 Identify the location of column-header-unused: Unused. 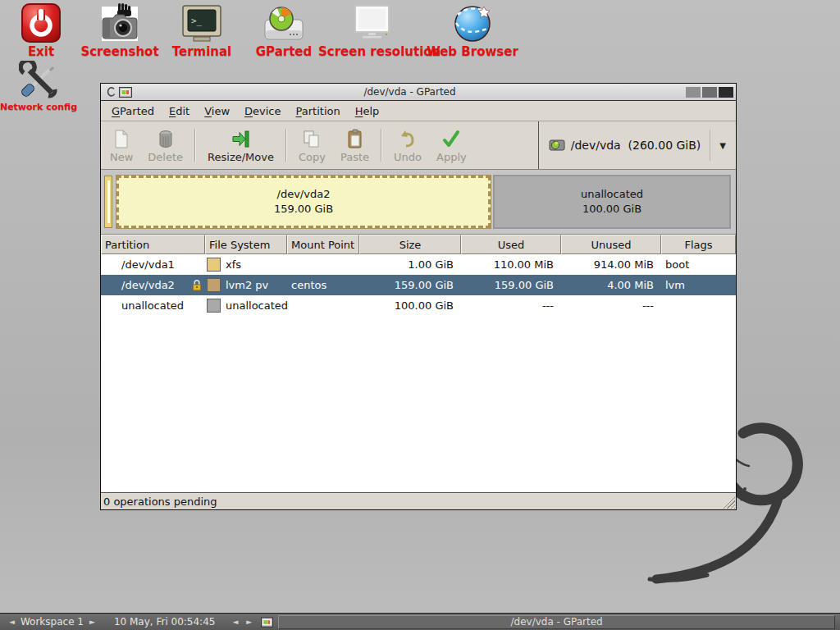
(611, 244).